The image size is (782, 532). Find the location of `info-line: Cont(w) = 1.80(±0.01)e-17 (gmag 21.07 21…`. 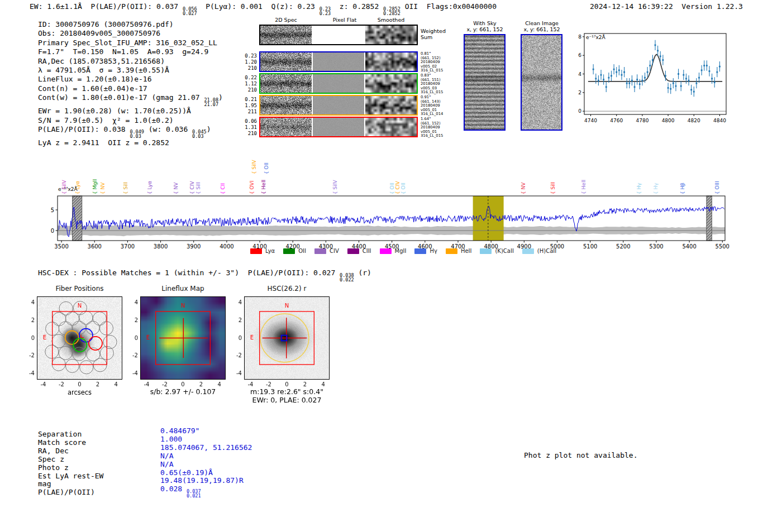

info-line: Cont(w) = 1.80(±0.01)e-17 (gmag 21.07 21… is located at coordinates (131, 100).